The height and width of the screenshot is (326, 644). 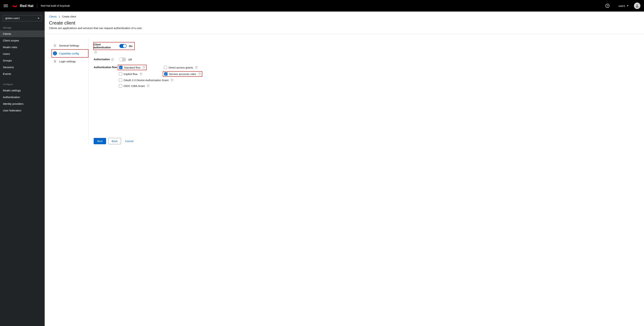 I want to click on sidebar-item-clients: Clients, so click(x=22, y=34).